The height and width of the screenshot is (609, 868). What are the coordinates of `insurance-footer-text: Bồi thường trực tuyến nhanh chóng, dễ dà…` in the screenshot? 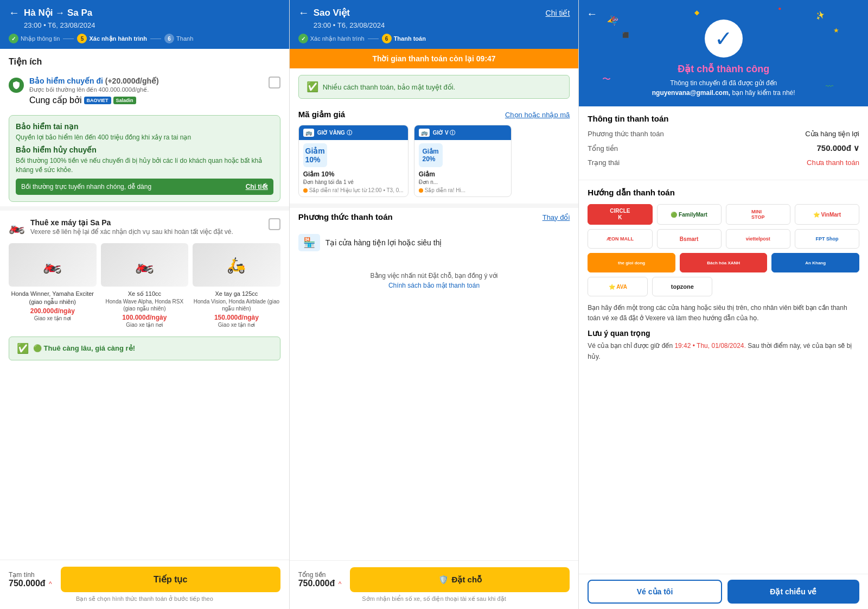 It's located at (86, 187).